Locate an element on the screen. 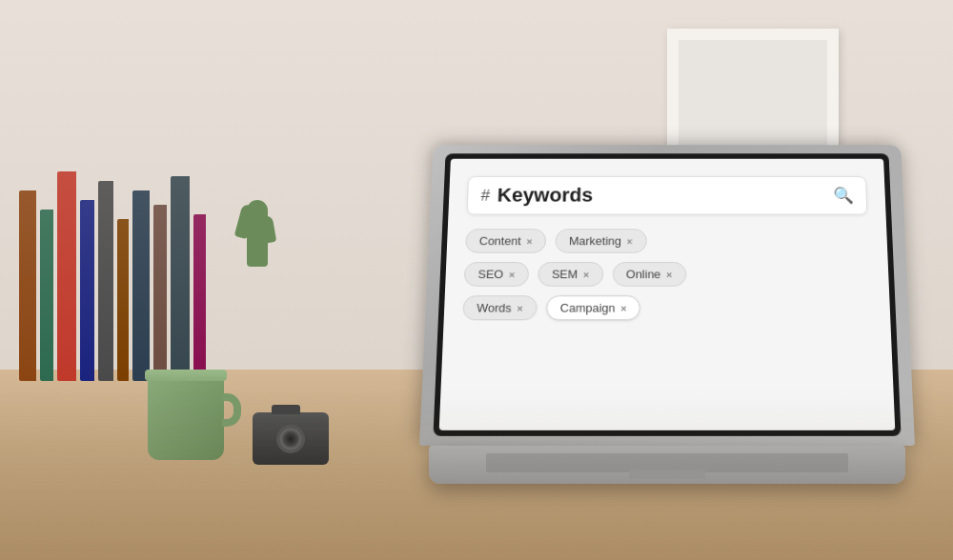  tags-area: Content × Marketing × SEO is located at coordinates (667, 275).